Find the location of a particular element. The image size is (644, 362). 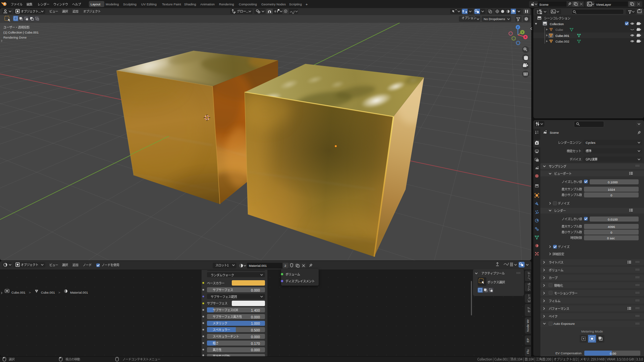

svg-text: (1) Collection | Cube.001 is located at coordinates (21, 32).